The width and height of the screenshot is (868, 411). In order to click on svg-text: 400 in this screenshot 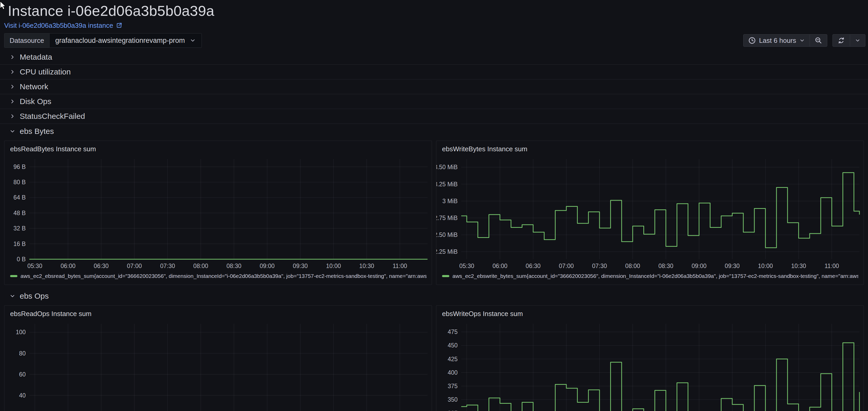, I will do `click(453, 373)`.